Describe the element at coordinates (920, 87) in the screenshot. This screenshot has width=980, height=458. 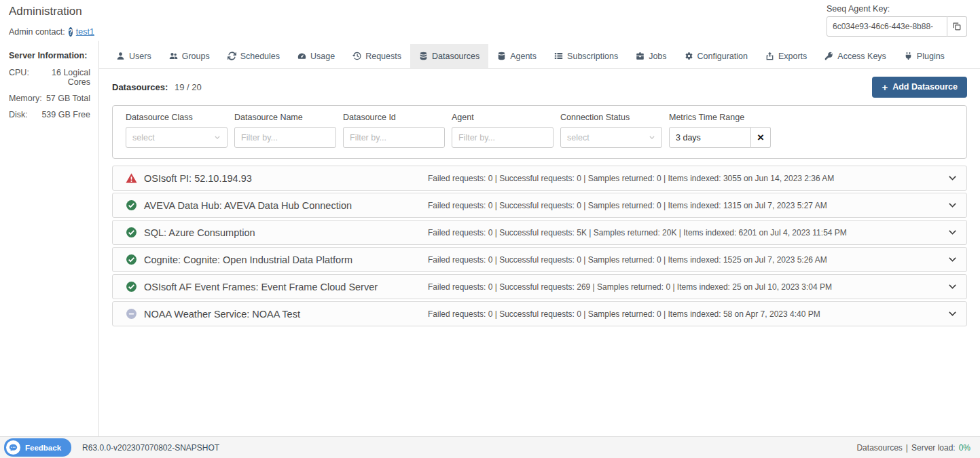
I see `add-datasource-button: Add Datasource` at that location.